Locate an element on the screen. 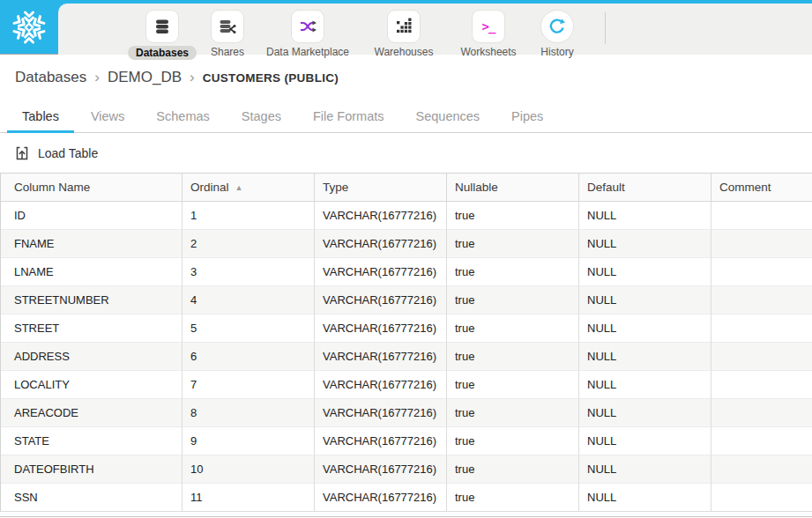 This screenshot has width=812, height=518. worksheets-icon: >_ is located at coordinates (488, 26).